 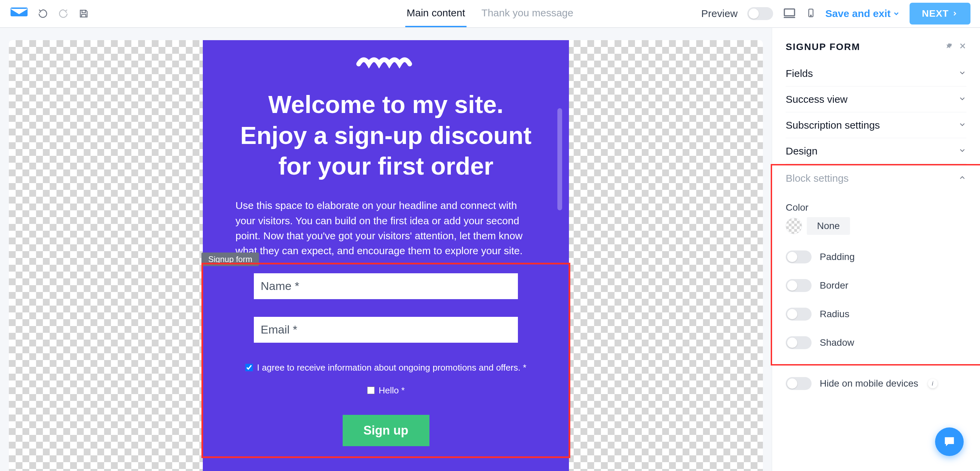 What do you see at coordinates (816, 99) in the screenshot?
I see `acc-success-label: Success view` at bounding box center [816, 99].